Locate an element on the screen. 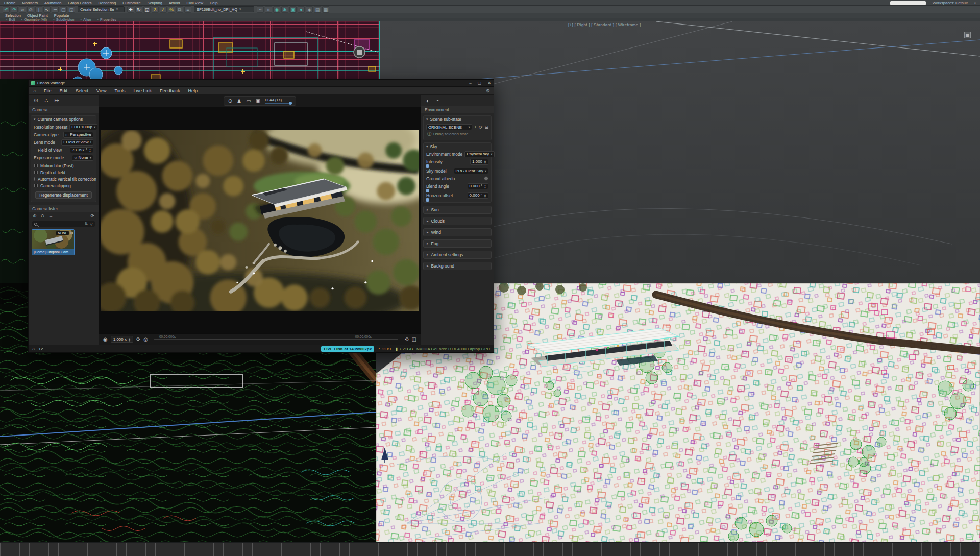 This screenshot has width=980, height=556. timeline-trackbar is located at coordinates (490, 549).